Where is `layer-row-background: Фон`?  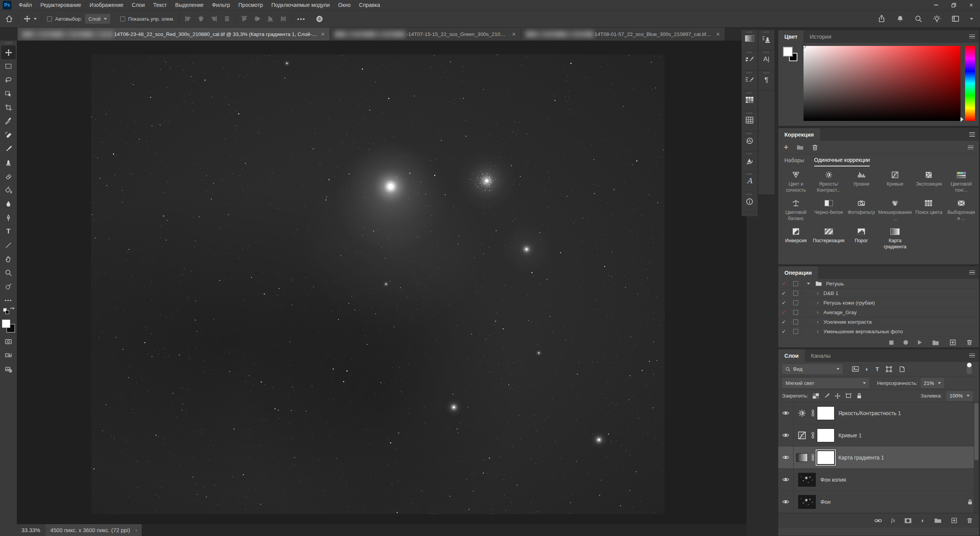 layer-row-background: Фон is located at coordinates (879, 502).